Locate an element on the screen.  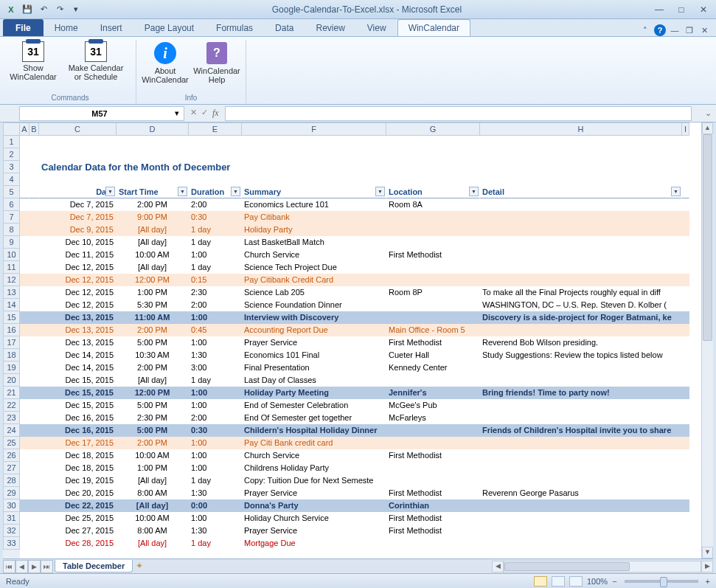
data-cell: 10:30 AM is located at coordinates (153, 356).